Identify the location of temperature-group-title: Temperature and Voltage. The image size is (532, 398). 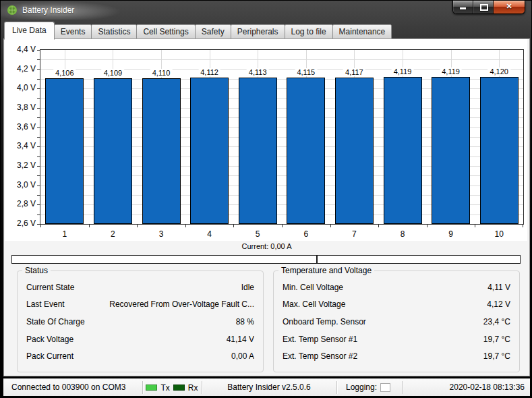
(326, 271).